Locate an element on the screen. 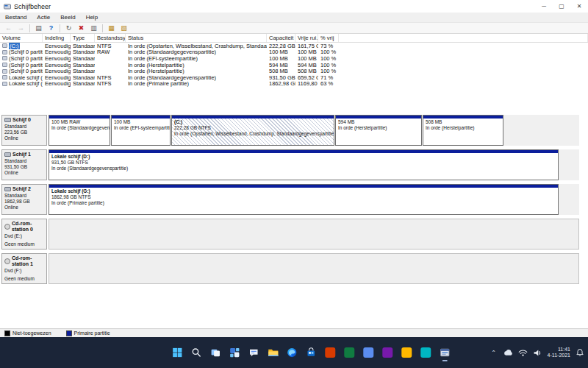  app-icon is located at coordinates (7, 7).